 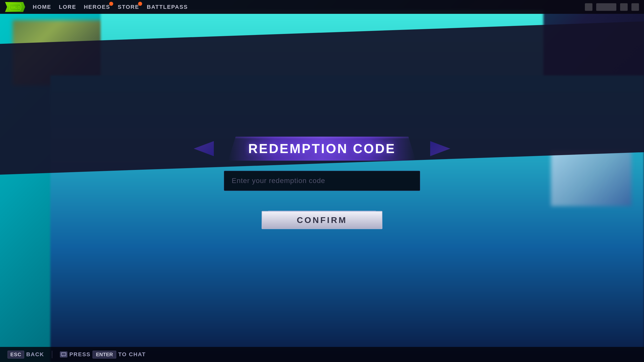 What do you see at coordinates (128, 7) in the screenshot?
I see `nav-store: STORE` at bounding box center [128, 7].